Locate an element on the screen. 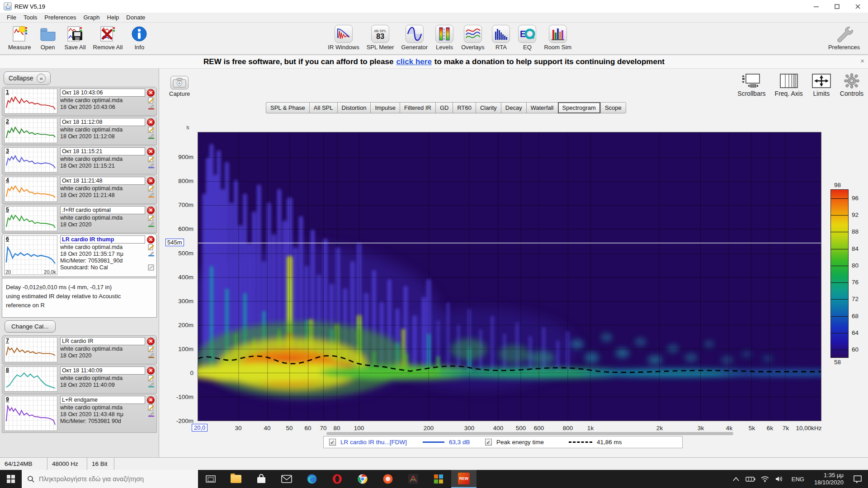 Image resolution: width=868 pixels, height=488 pixels. menu-help: Help is located at coordinates (113, 17).